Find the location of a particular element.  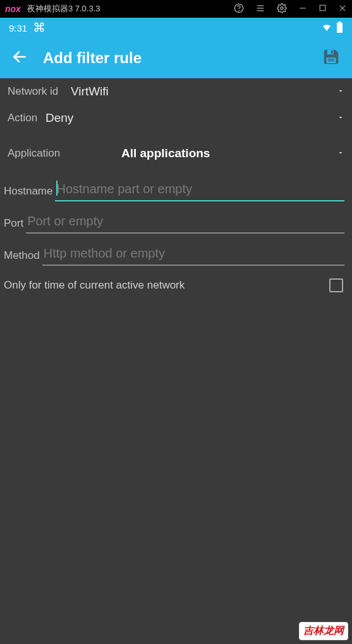

window-controls is located at coordinates (291, 9).